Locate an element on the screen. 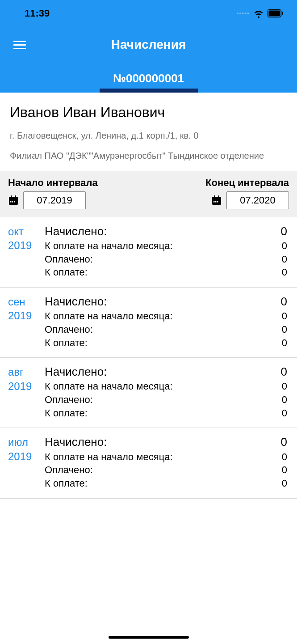 The height and width of the screenshot is (644, 297). customer-address: г. Благовещенск, ул. Ленина, д.1 корп./1… is located at coordinates (148, 136).